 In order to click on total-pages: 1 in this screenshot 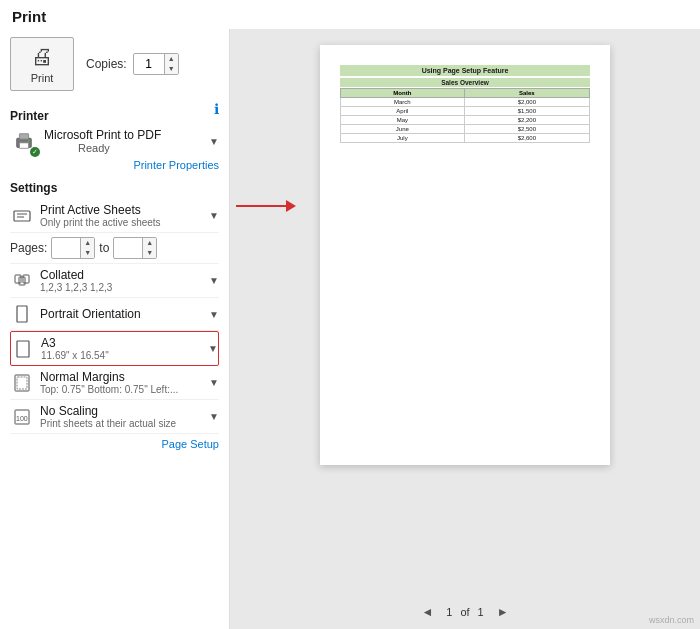, I will do `click(481, 612)`.